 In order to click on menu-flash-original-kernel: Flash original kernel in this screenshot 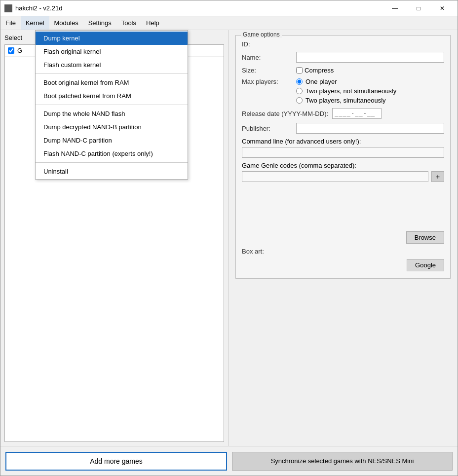, I will do `click(112, 51)`.